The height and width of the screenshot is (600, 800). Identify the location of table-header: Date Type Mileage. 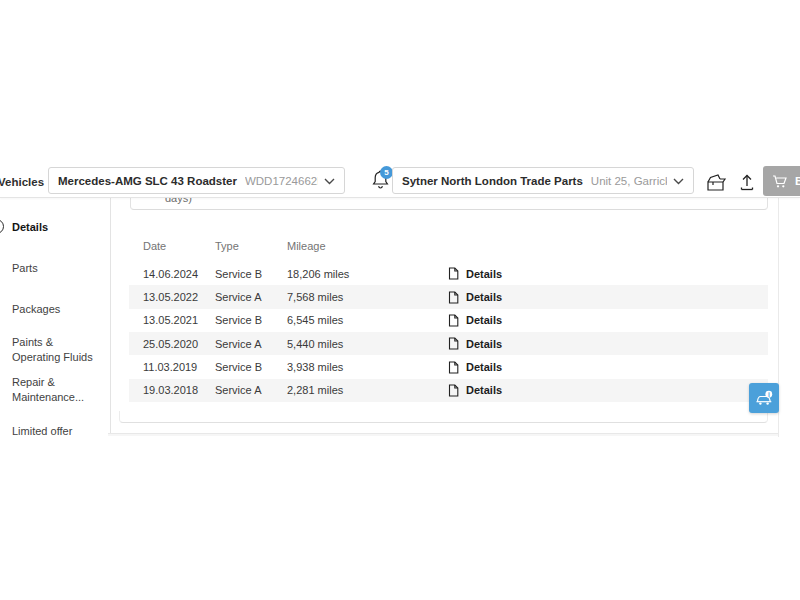
(448, 247).